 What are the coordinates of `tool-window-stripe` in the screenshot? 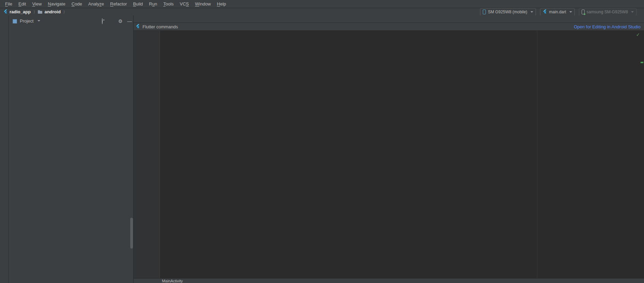 It's located at (4, 149).